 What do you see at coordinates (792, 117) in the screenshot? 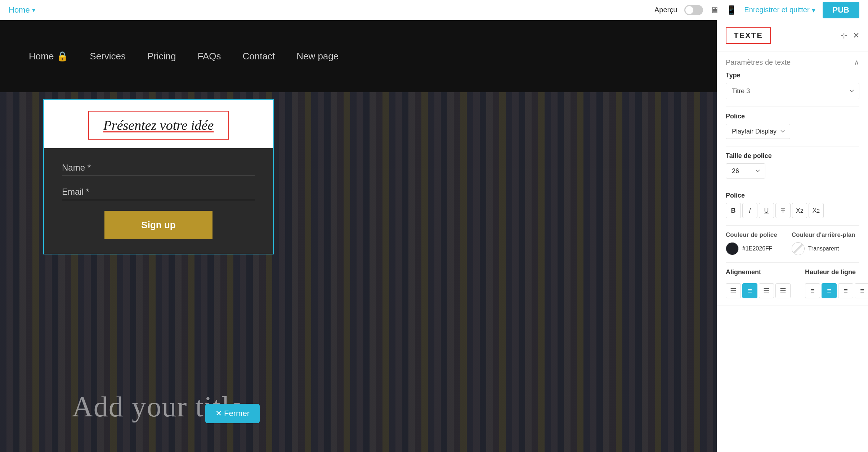
I see `police-label: Police` at bounding box center [792, 117].